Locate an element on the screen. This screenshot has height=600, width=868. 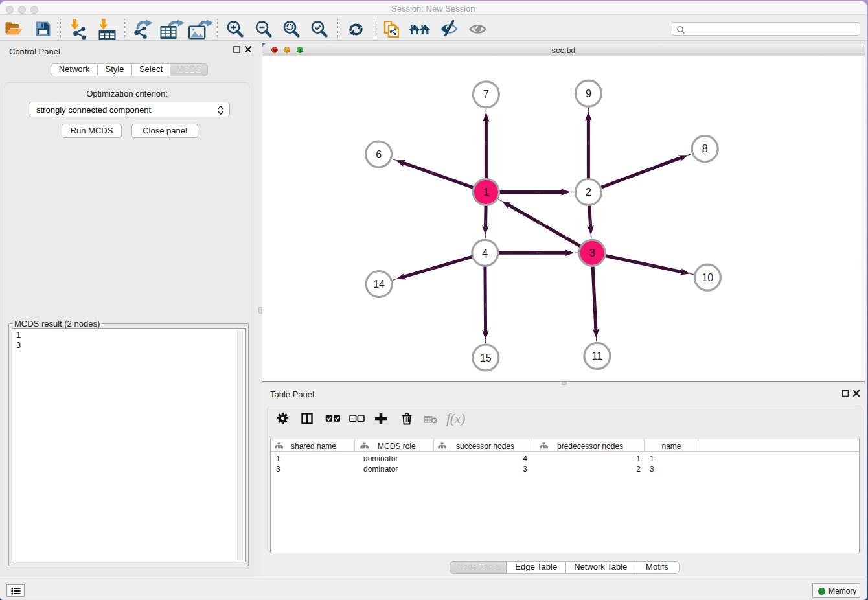
svg-text: 2 is located at coordinates (588, 192).